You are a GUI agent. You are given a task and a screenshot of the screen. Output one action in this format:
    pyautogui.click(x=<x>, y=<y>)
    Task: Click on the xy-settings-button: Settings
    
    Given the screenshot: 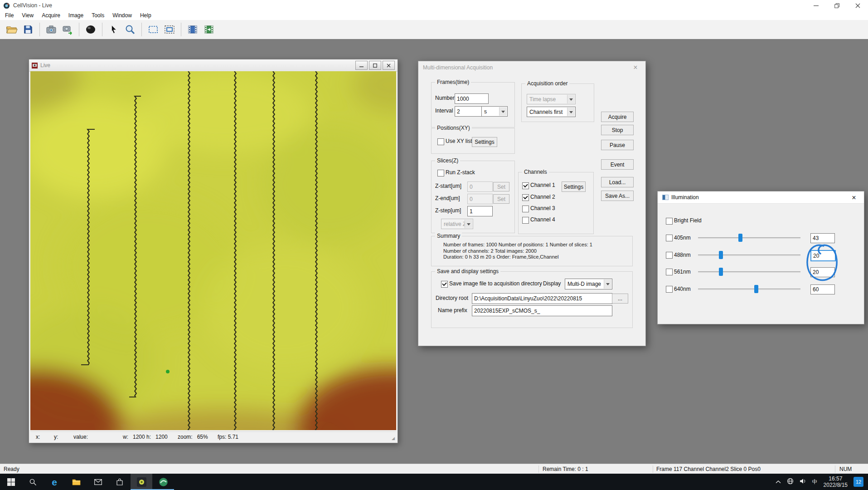 What is the action you would take?
    pyautogui.click(x=485, y=142)
    